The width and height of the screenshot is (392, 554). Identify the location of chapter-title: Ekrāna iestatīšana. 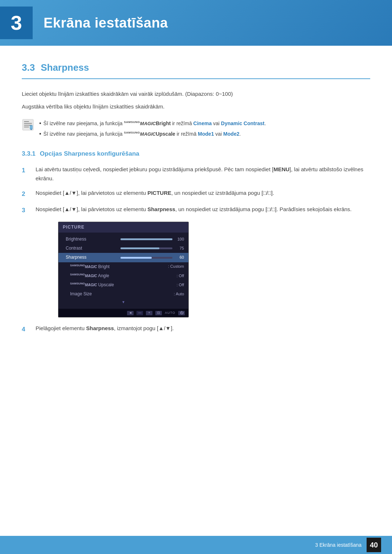
(106, 23).